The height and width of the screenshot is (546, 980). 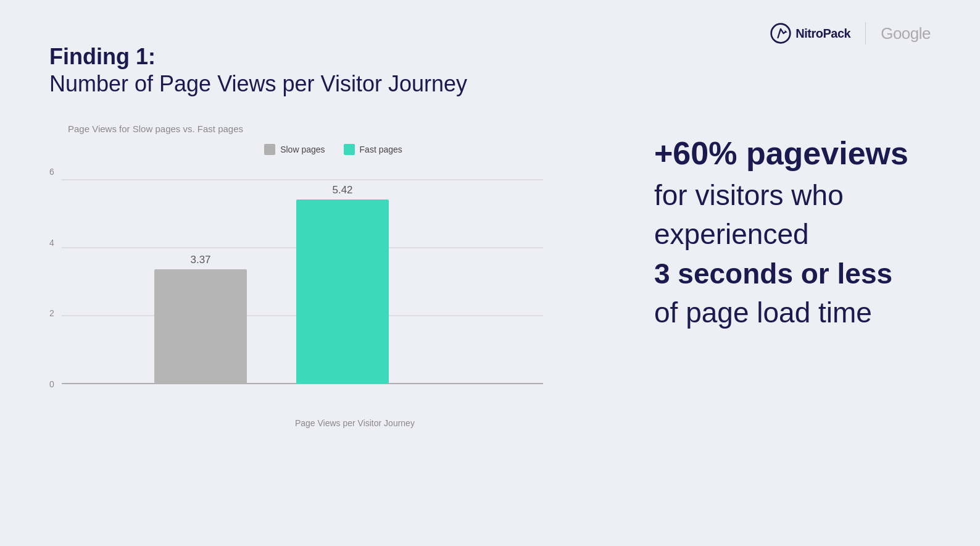 I want to click on y-label-4: 4, so click(x=52, y=243).